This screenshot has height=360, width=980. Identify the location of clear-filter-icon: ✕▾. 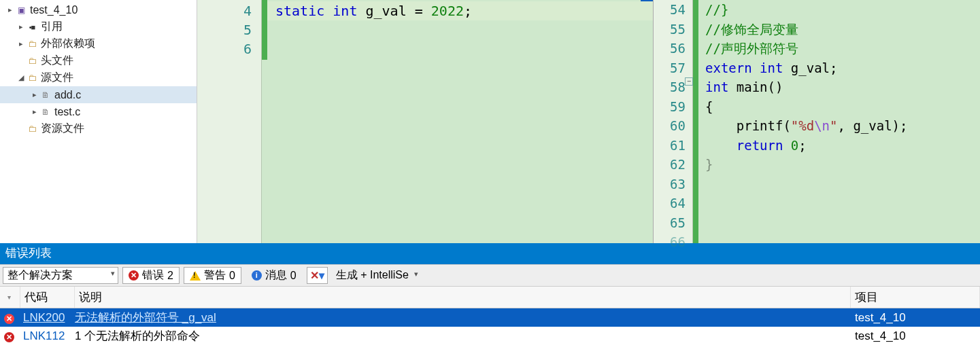
(317, 276).